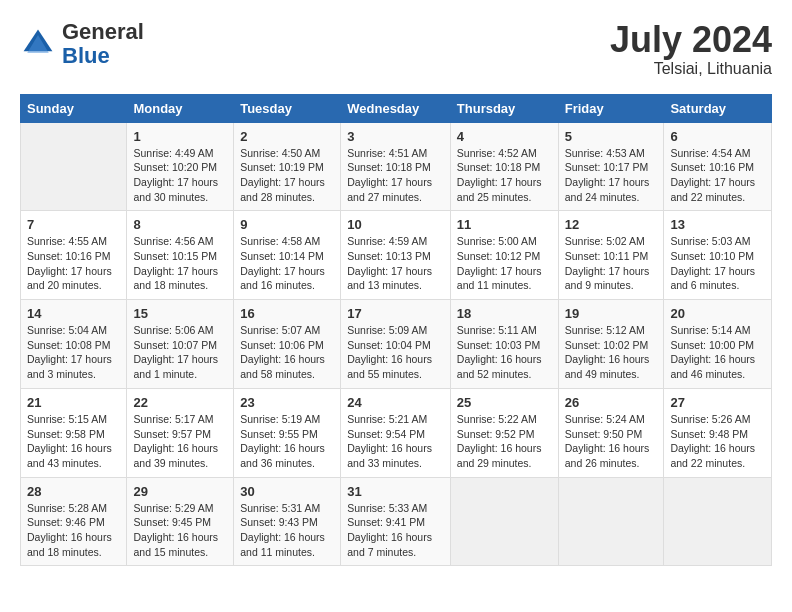  Describe the element at coordinates (612, 442) in the screenshot. I see `day-info: Sunrise: 5:24 AM Sunset: 9:50 PM Dayligh…` at that location.